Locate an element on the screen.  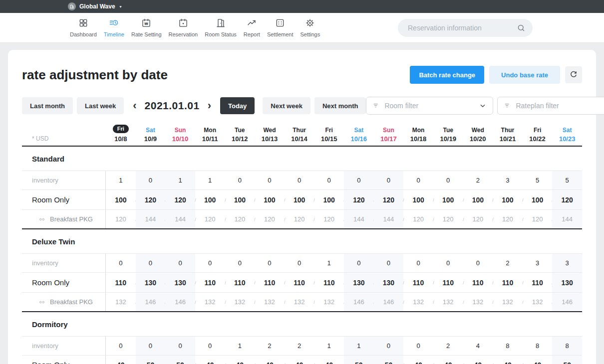
today-button: Today is located at coordinates (238, 106).